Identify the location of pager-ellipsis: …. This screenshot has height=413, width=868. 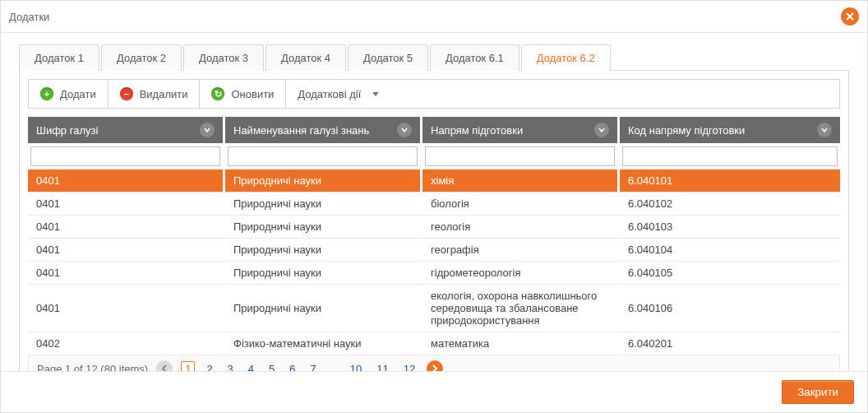
(334, 367).